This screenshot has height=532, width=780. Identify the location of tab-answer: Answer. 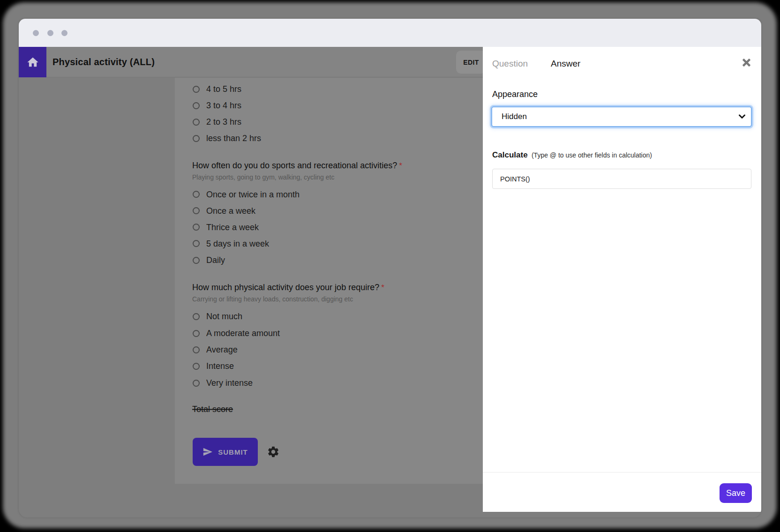
(565, 64).